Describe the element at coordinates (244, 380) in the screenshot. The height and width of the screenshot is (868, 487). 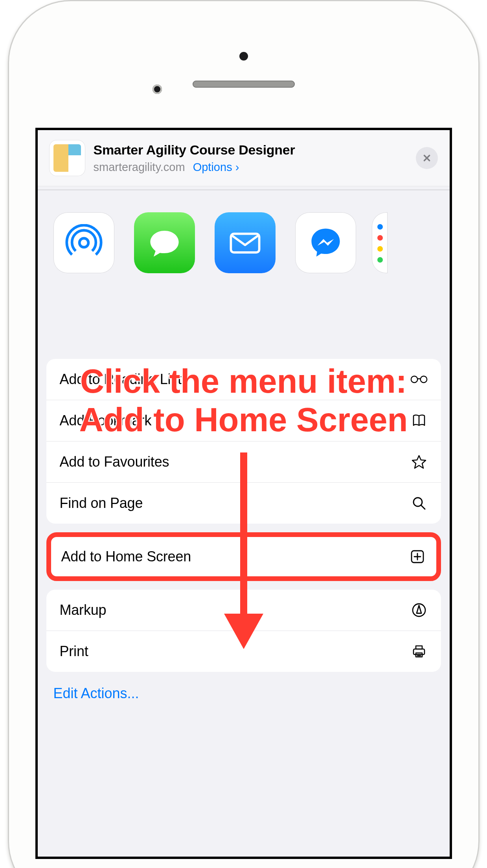
I see `action-add-reading-list: Add to Reading List` at that location.